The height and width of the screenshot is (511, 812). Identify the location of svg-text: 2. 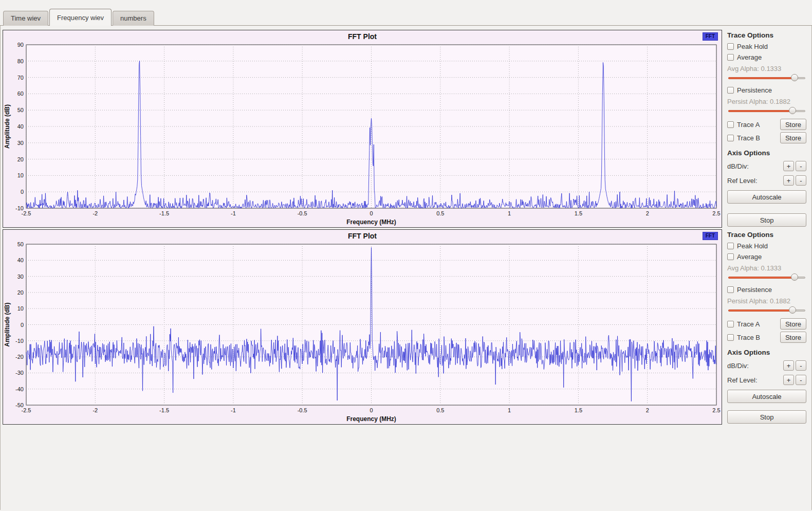
(648, 410).